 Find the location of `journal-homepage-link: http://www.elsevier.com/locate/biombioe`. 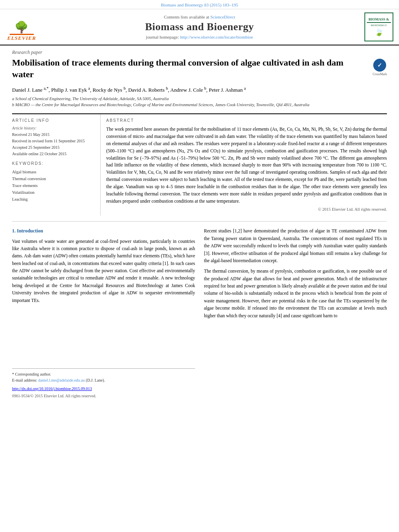

journal-homepage-link: http://www.elsevier.com/locate/biombioe is located at coordinates (216, 37).